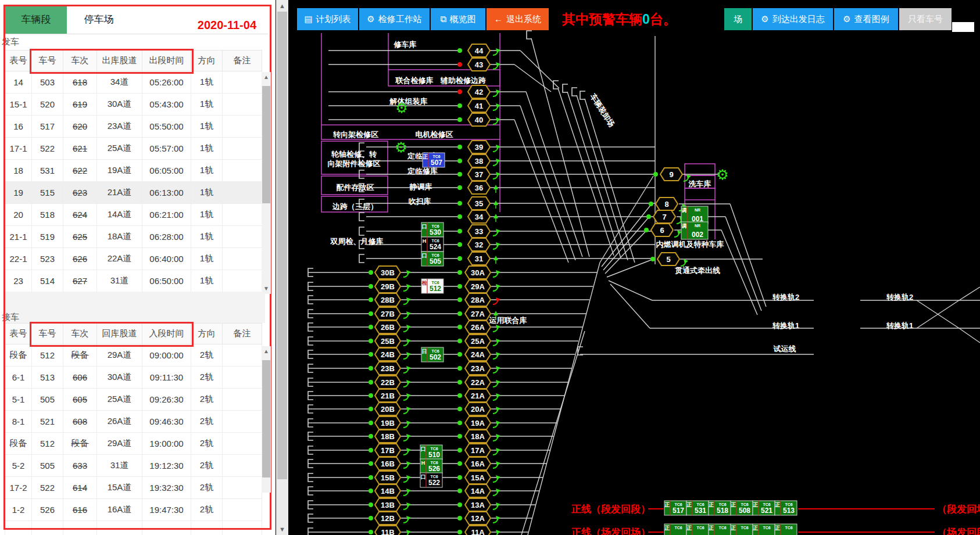 The width and height of the screenshot is (980, 535). What do you see at coordinates (328, 19) in the screenshot?
I see `toolbar-button: ▤计划列表` at bounding box center [328, 19].